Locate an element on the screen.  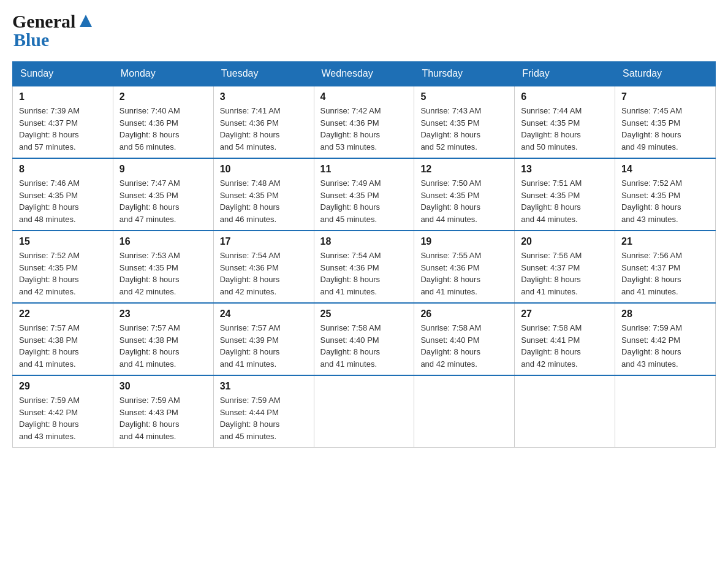
day-number: 13 is located at coordinates (565, 169).